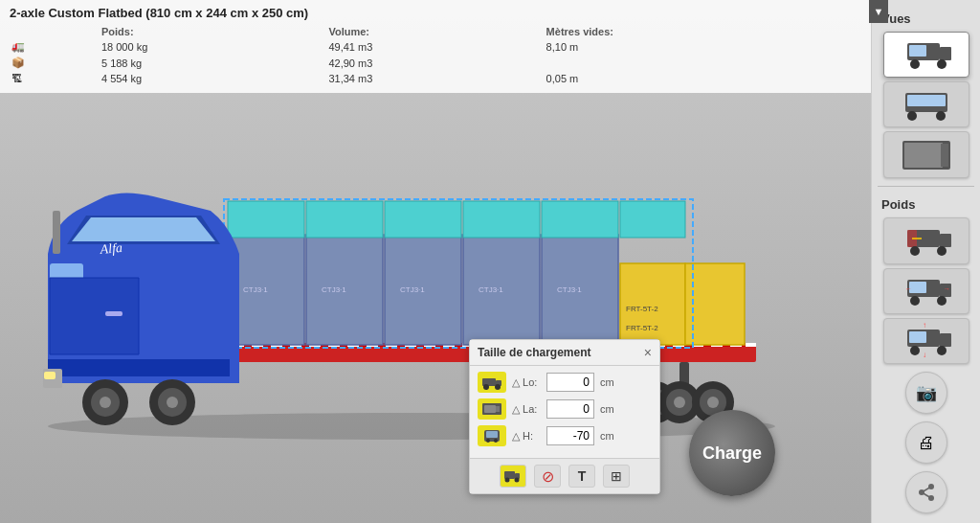 The height and width of the screenshot is (523, 980). I want to click on row1-volume: 49,41 m3, so click(436, 46).